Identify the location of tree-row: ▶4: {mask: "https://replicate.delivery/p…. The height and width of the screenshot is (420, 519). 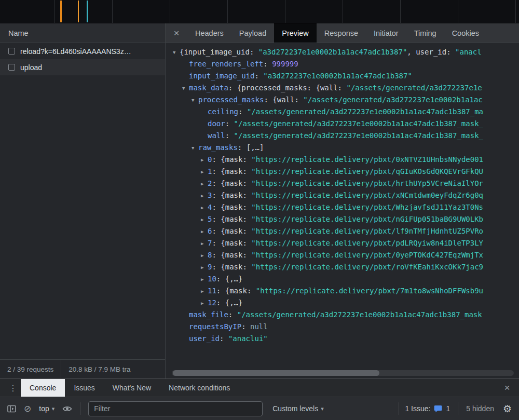
(343, 208).